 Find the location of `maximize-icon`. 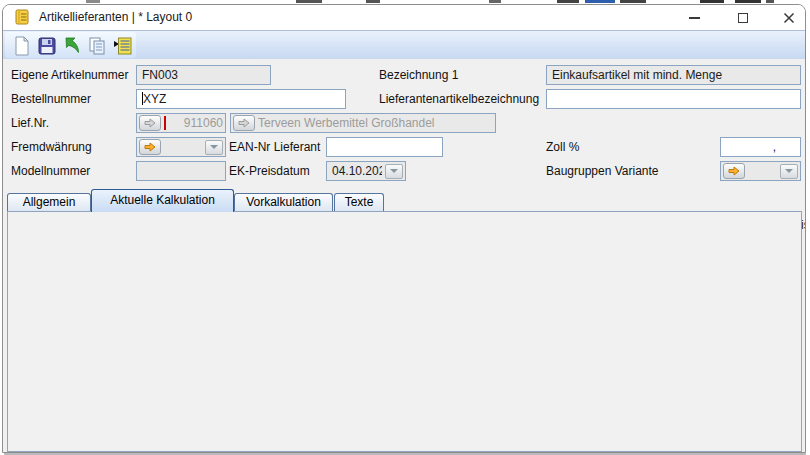

maximize-icon is located at coordinates (743, 18).